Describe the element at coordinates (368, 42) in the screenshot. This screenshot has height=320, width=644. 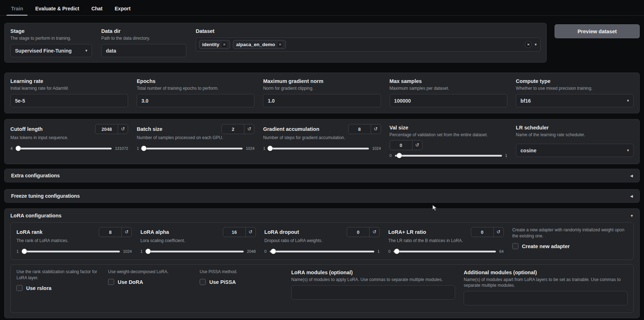
I see `dataset-column: Dataset identity ✕ alpaca_en_demo ✕ ✕ ▾` at that location.